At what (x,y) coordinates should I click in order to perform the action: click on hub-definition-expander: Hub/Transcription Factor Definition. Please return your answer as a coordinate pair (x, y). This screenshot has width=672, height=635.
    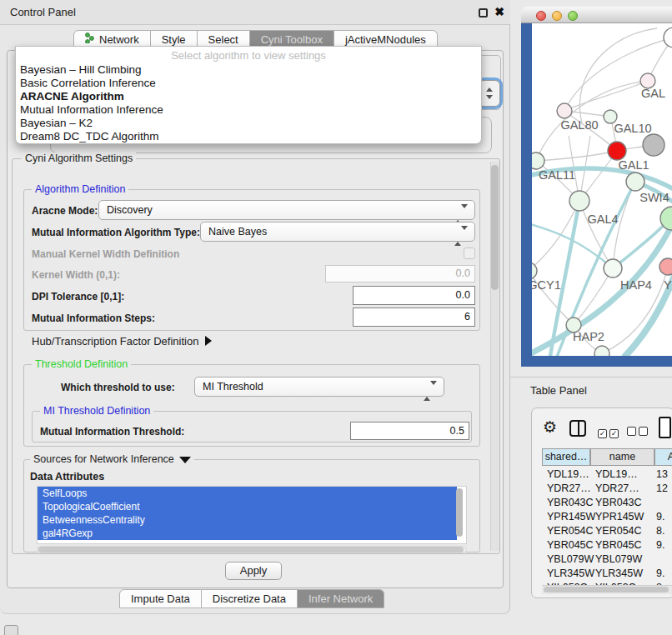
    Looking at the image, I should click on (122, 342).